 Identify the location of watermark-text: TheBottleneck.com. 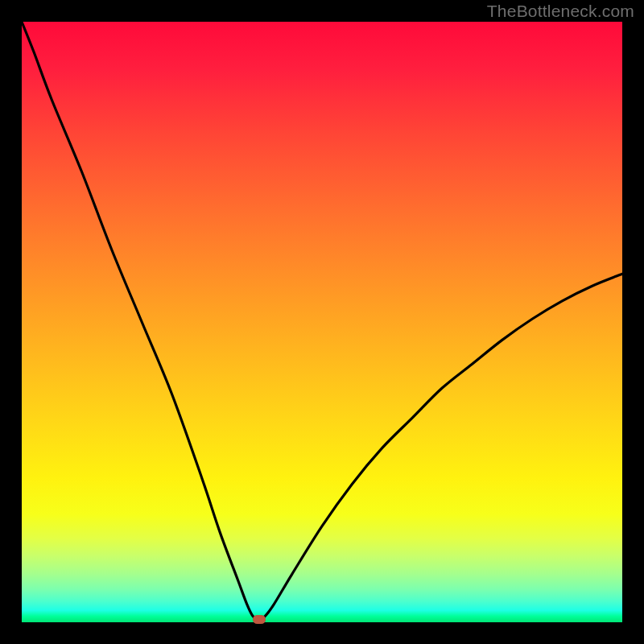
(560, 11).